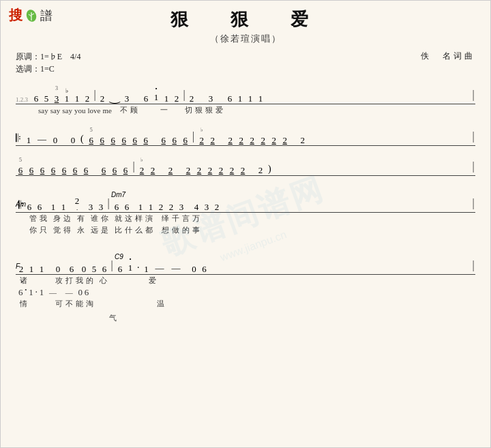  What do you see at coordinates (118, 218) in the screenshot?
I see `lyr-jiu: 就` at bounding box center [118, 218].